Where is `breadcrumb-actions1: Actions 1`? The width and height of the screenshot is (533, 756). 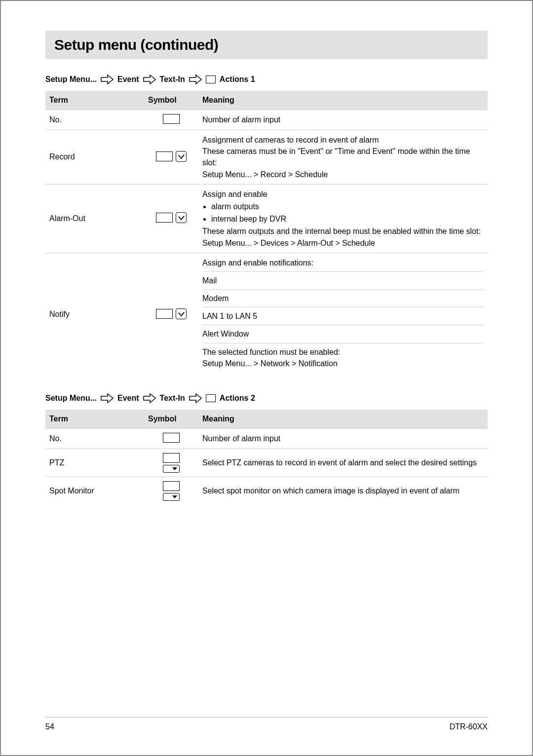
breadcrumb-actions1: Actions 1 is located at coordinates (237, 79).